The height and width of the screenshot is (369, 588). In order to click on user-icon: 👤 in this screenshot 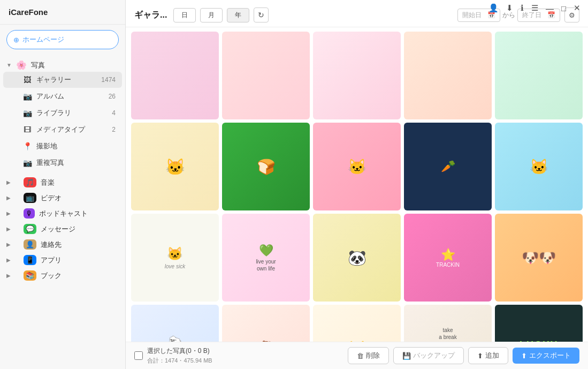, I will do `click(493, 8)`.